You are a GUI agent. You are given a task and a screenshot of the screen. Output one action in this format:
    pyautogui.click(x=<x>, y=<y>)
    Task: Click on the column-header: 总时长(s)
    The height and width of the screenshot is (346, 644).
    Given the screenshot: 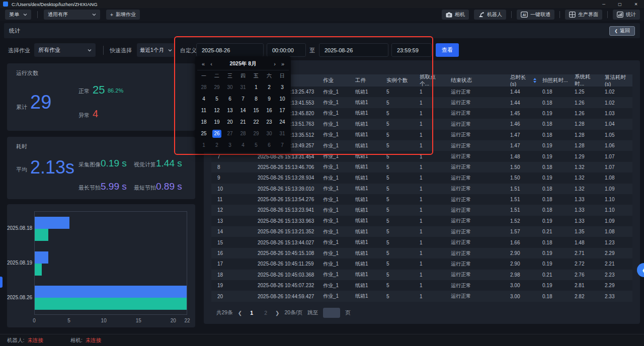 What is the action you would take?
    pyautogui.click(x=520, y=80)
    